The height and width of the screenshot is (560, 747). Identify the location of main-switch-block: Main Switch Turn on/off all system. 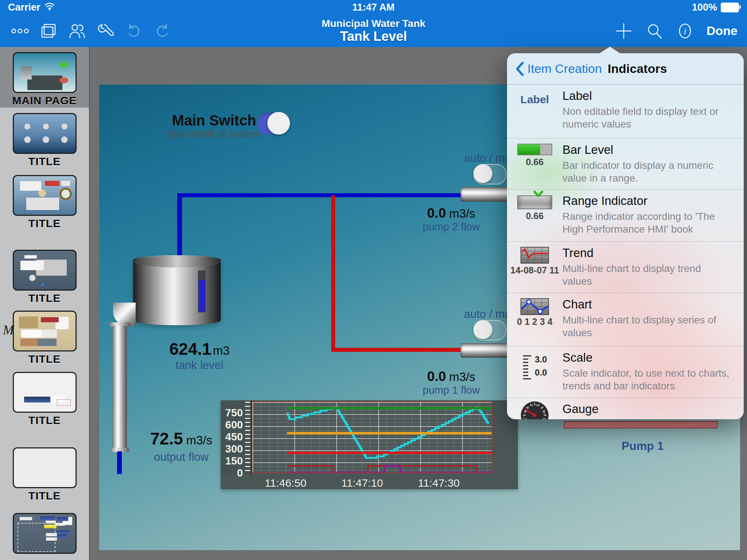
(214, 126).